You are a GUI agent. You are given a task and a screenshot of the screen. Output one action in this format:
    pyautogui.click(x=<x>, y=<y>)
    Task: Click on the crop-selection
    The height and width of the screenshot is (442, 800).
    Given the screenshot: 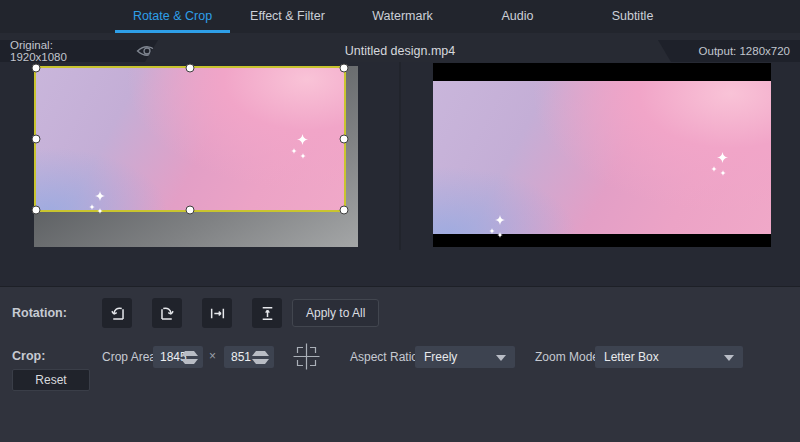 What is the action you would take?
    pyautogui.click(x=190, y=139)
    